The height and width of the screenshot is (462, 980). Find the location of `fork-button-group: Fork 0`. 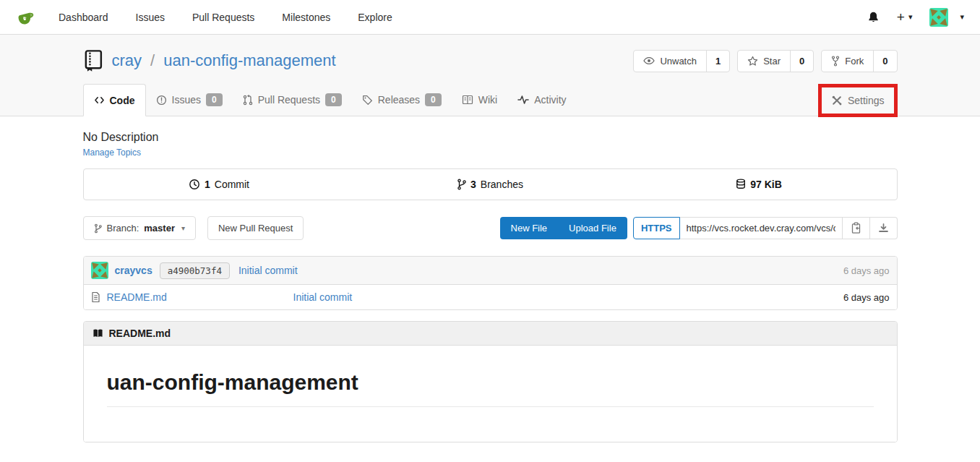

fork-button-group: Fork 0 is located at coordinates (859, 61).